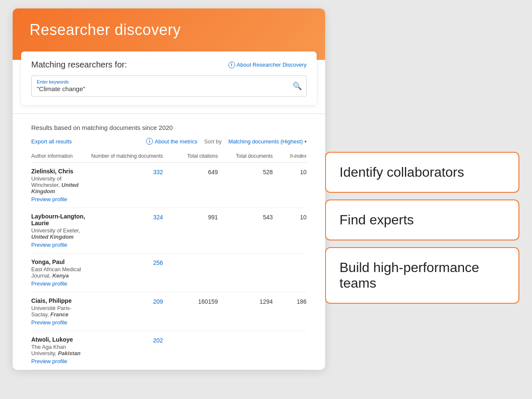 The width and height of the screenshot is (532, 399). What do you see at coordinates (149, 141) in the screenshot?
I see `metrics-info-icon: i` at bounding box center [149, 141].